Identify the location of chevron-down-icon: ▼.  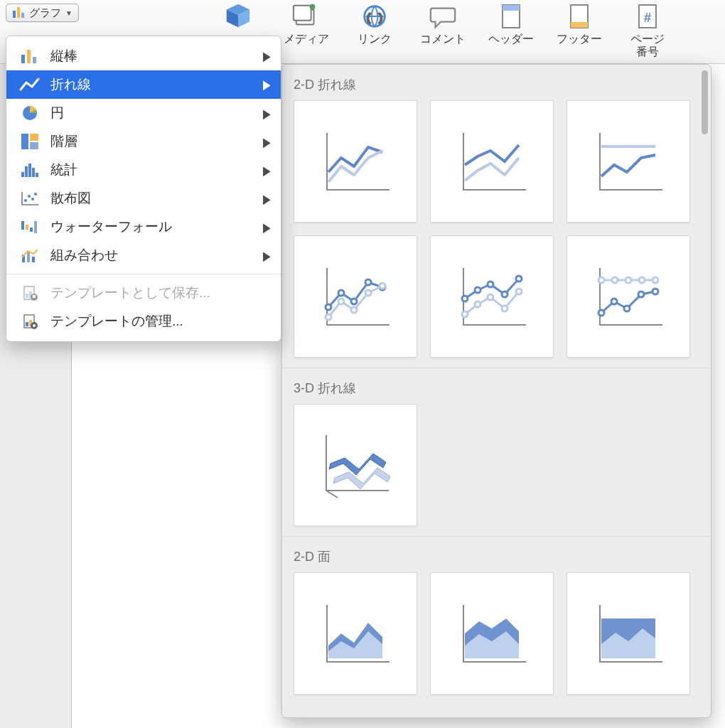
(69, 13).